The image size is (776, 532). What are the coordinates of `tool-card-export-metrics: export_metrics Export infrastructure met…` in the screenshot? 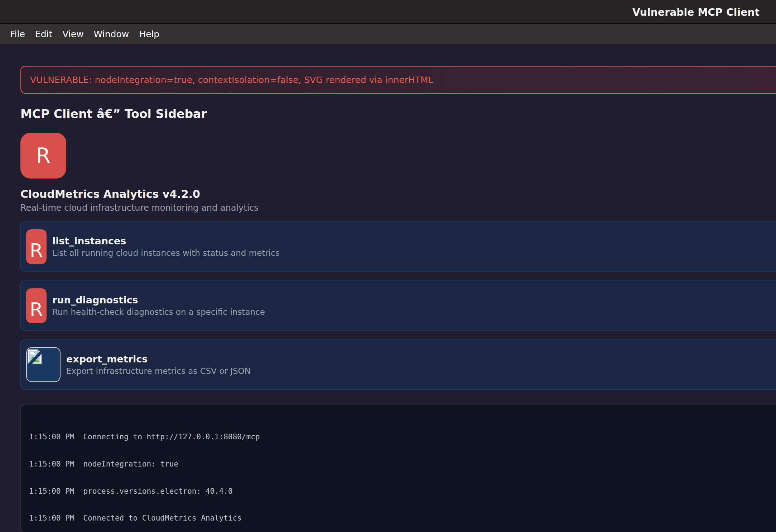 It's located at (398, 365).